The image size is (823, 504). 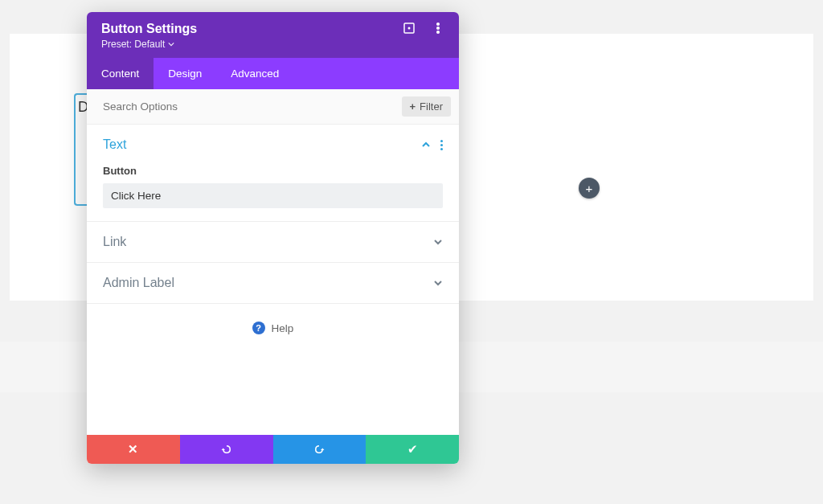 What do you see at coordinates (273, 196) in the screenshot?
I see `button-text-input` at bounding box center [273, 196].